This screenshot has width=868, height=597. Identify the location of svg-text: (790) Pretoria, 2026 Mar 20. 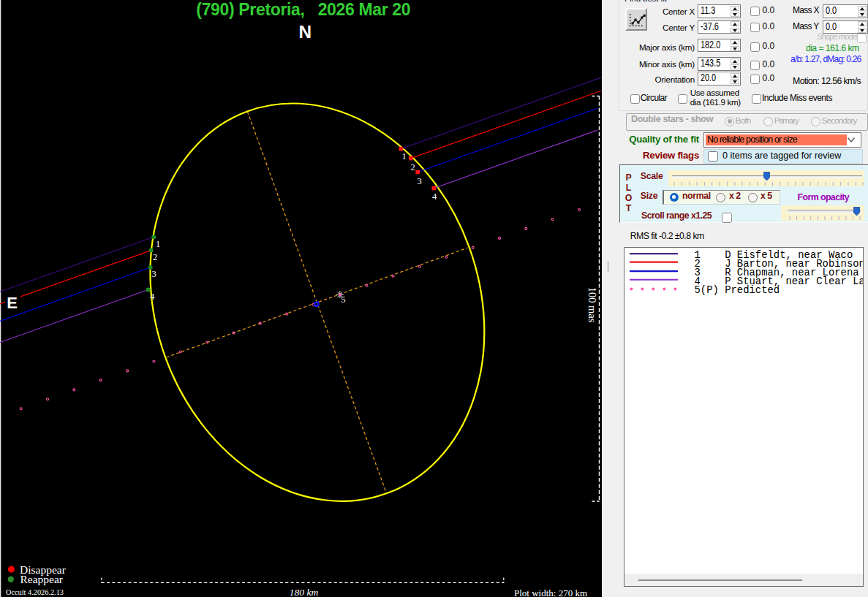
(303, 9).